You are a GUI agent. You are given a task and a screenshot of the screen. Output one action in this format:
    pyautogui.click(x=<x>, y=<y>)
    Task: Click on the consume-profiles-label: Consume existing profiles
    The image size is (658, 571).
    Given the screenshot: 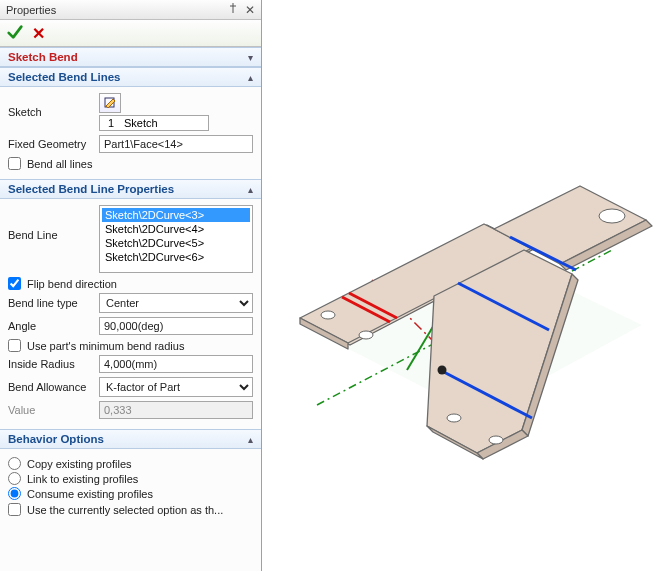 What is the action you would take?
    pyautogui.click(x=90, y=494)
    